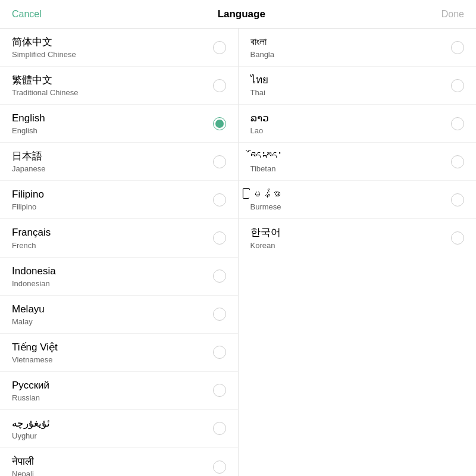 This screenshot has height=476, width=476. What do you see at coordinates (259, 93) in the screenshot?
I see `language-english-name: Thai` at bounding box center [259, 93].